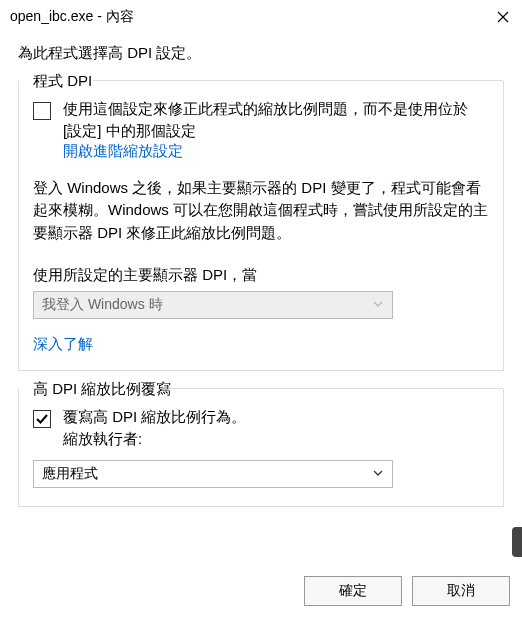 The height and width of the screenshot is (618, 522). What do you see at coordinates (102, 305) in the screenshot?
I see `dpi-when-value: 我登入 Windows 時` at bounding box center [102, 305].